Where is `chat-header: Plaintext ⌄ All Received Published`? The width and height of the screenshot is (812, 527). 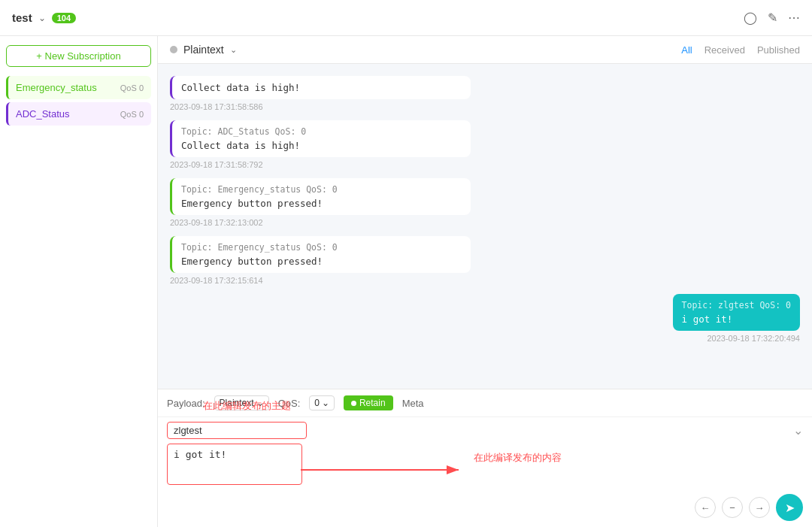
chat-header: Plaintext ⌄ All Received Published is located at coordinates (485, 50).